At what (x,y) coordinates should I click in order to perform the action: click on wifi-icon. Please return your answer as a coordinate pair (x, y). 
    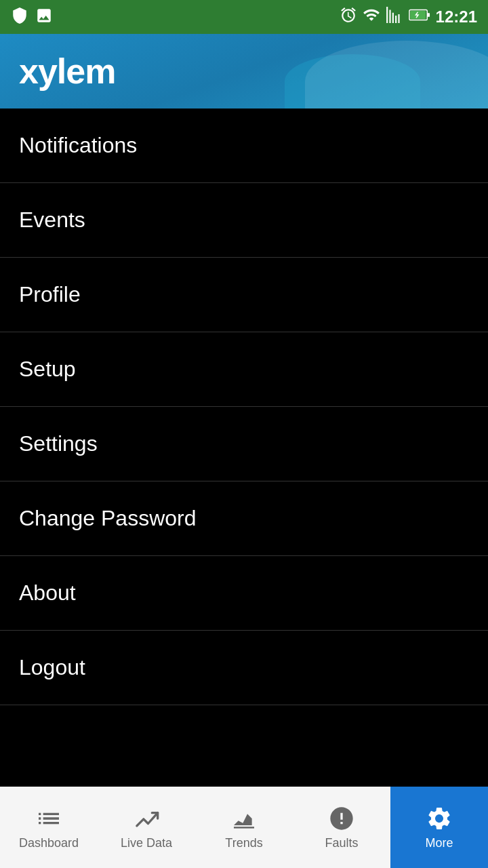
    Looking at the image, I should click on (371, 17).